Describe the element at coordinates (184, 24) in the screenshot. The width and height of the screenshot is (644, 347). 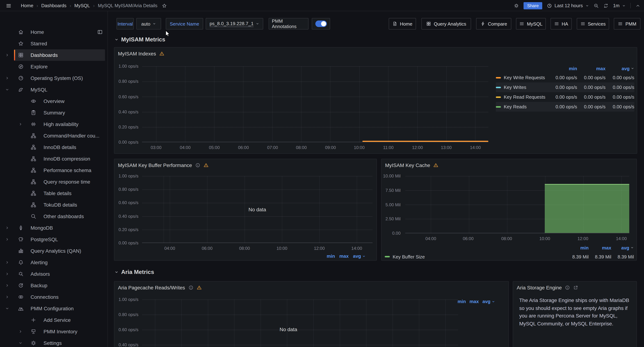
I see `service-name-variable-label: Service Name` at that location.